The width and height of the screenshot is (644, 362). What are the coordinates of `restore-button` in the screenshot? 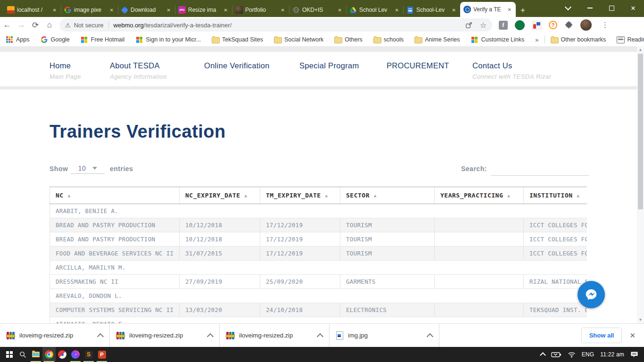 It's located at (611, 8).